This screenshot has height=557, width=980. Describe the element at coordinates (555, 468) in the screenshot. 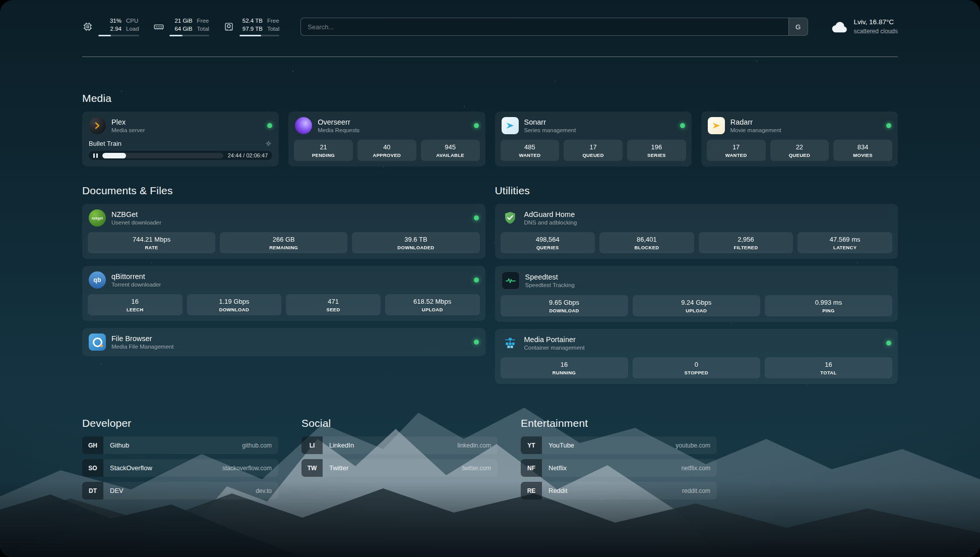

I see `bookmark-name: Netflix` at that location.